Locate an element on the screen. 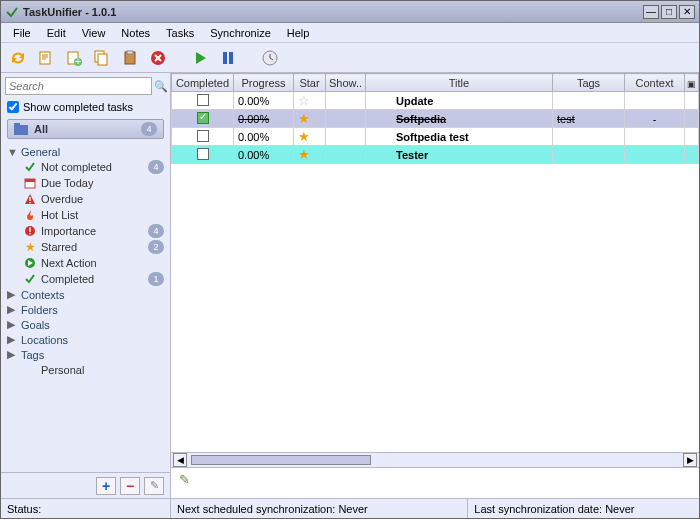 The width and height of the screenshot is (700, 519). status-left: Status: is located at coordinates (86, 508).